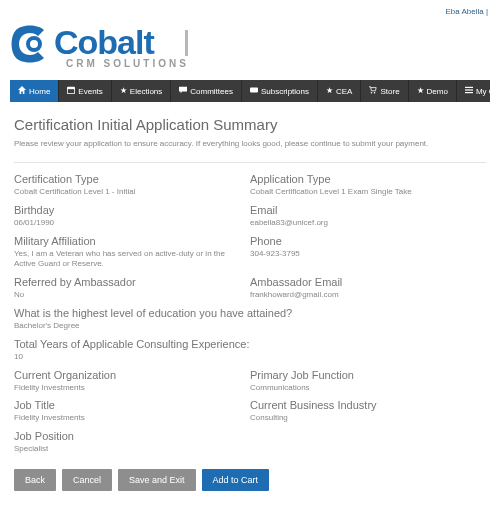 The height and width of the screenshot is (512, 500). I want to click on subs-icon, so click(254, 91).